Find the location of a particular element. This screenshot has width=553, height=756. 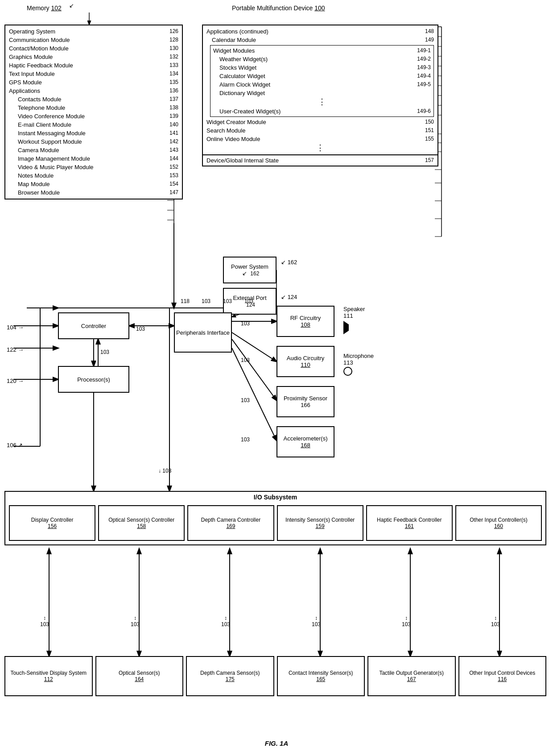

ref-103-ctrl: 103 is located at coordinates (140, 329).